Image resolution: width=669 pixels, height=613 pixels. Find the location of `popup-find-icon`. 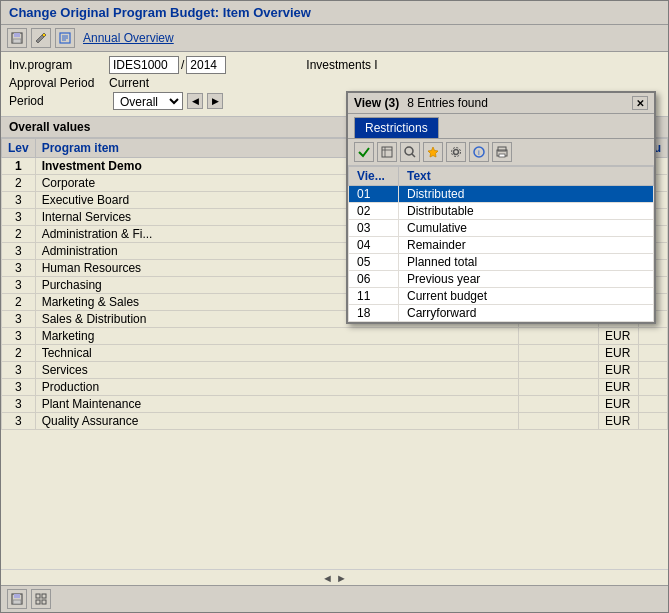

popup-find-icon is located at coordinates (410, 152).